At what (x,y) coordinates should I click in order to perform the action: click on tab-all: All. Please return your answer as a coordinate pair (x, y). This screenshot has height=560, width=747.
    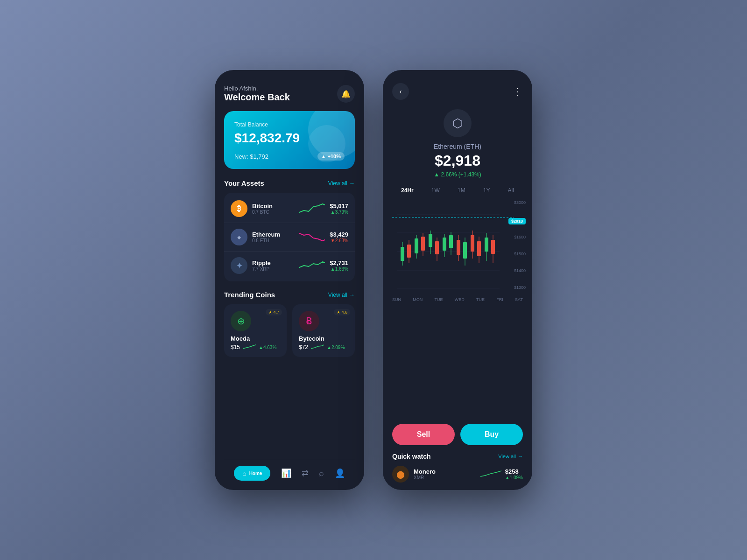
    Looking at the image, I should click on (511, 190).